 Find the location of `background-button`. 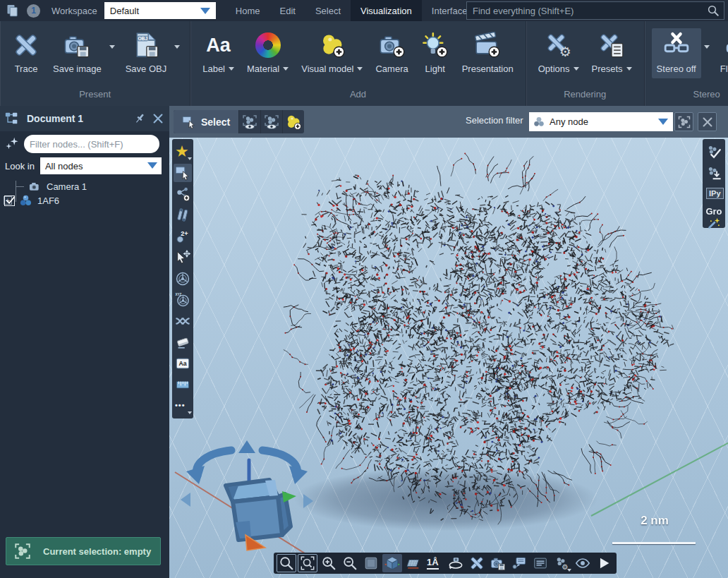

background-button is located at coordinates (371, 563).